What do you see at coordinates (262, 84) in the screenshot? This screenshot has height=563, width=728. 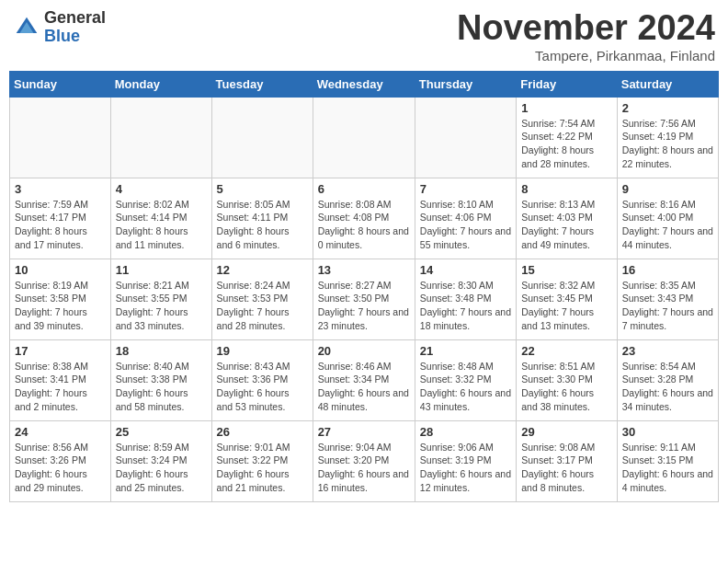 I see `col-tuesday: Tuesday` at bounding box center [262, 84].